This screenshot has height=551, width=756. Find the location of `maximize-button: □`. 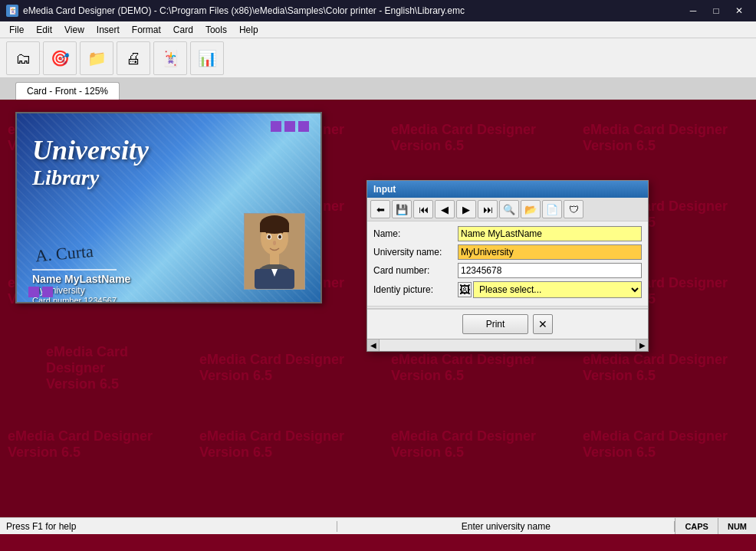

maximize-button: □ is located at coordinates (716, 11).